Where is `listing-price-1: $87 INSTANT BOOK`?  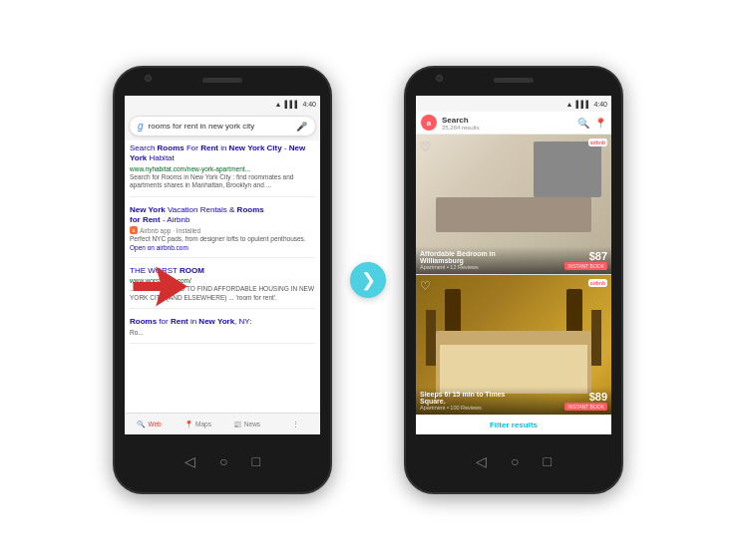
listing-price-1: $87 INSTANT BOOK is located at coordinates (586, 260).